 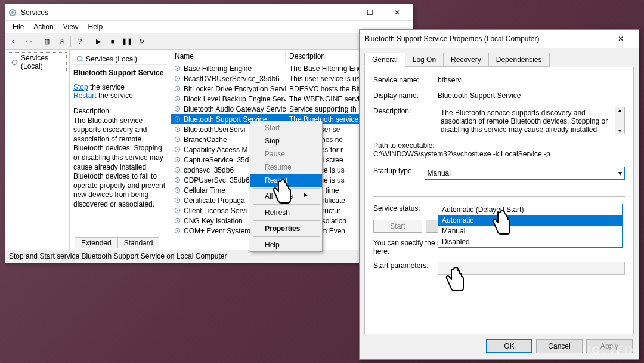 What do you see at coordinates (286, 141) in the screenshot?
I see `ctx-stop: Stop` at bounding box center [286, 141].